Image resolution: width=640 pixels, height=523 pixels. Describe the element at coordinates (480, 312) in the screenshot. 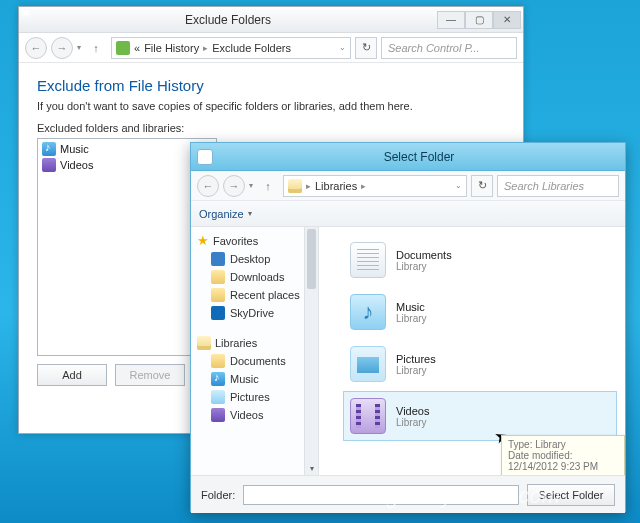

I see `library-item-music: MusicLibrary` at that location.